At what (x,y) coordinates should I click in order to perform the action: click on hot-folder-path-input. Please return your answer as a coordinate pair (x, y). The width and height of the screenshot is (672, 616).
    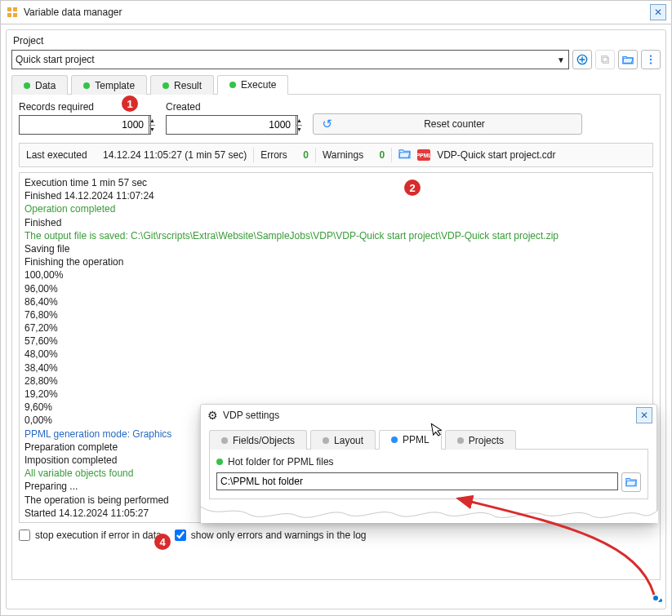
    Looking at the image, I should click on (417, 481).